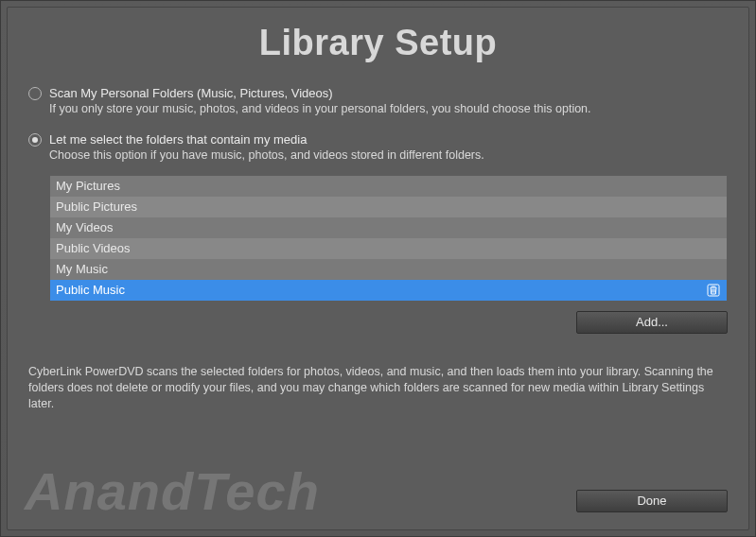 The height and width of the screenshot is (537, 756). I want to click on folder-name: My Pictures, so click(88, 186).